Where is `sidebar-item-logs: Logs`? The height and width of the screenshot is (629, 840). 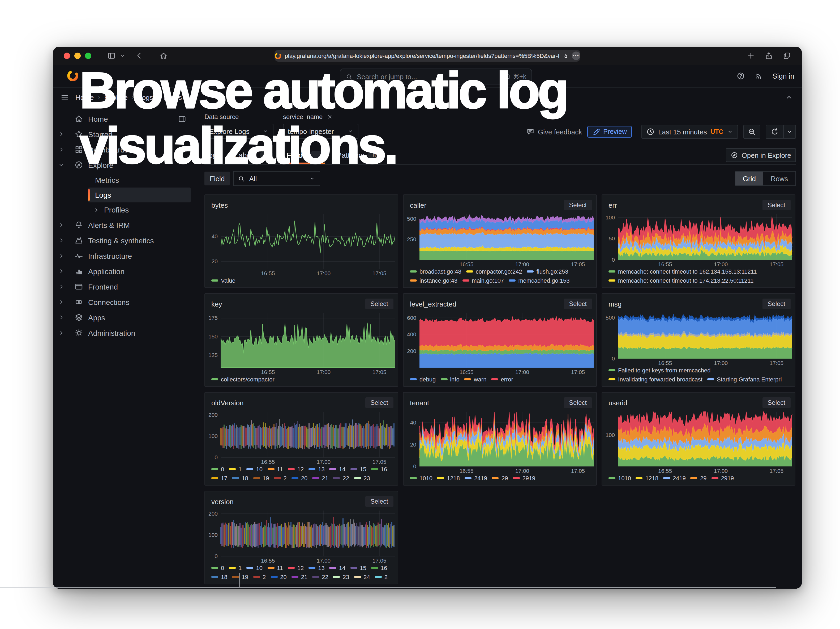 sidebar-item-logs: Logs is located at coordinates (139, 195).